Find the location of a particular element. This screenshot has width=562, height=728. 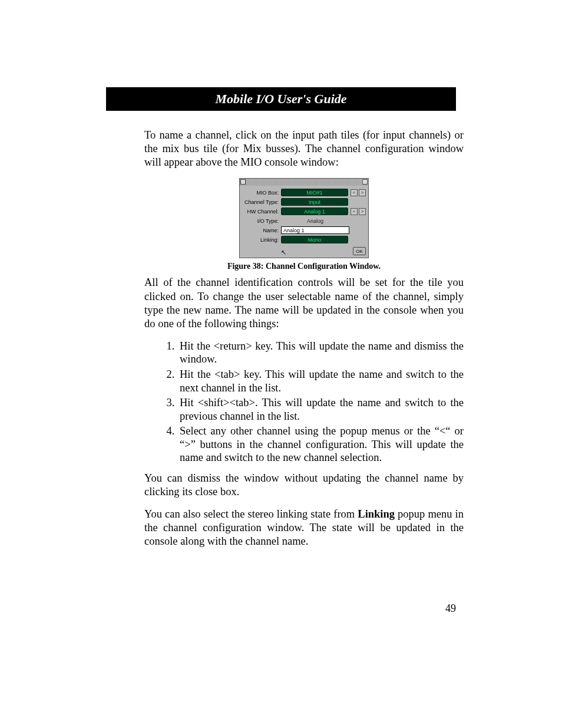

channel-config-window: MIO Box: MIO#1 < > Channel Type: Input H… is located at coordinates (304, 218).